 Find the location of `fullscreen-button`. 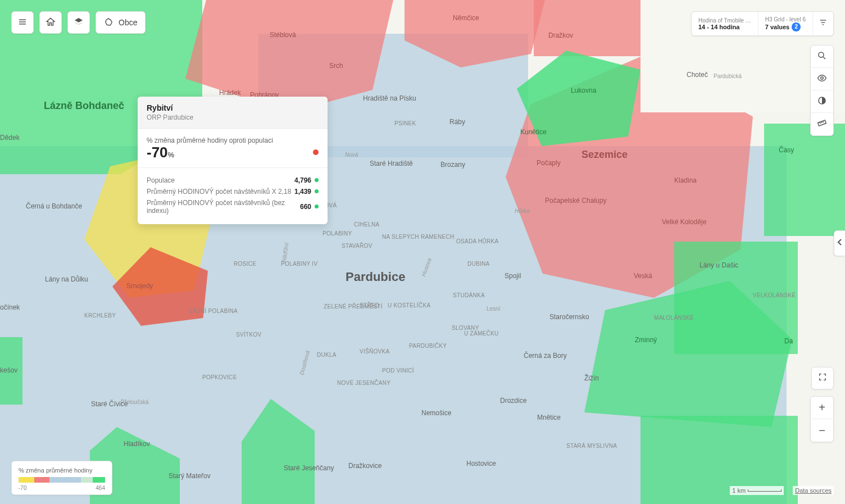

fullscreen-button is located at coordinates (823, 378).